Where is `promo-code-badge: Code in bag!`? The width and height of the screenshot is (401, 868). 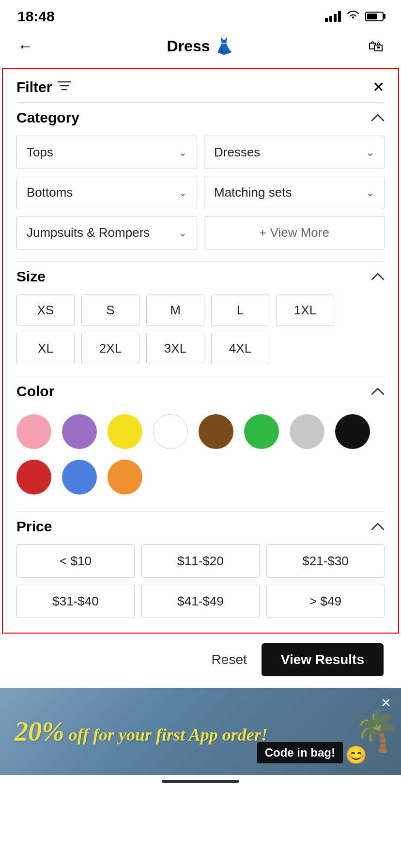
promo-code-badge: Code in bag! is located at coordinates (300, 753).